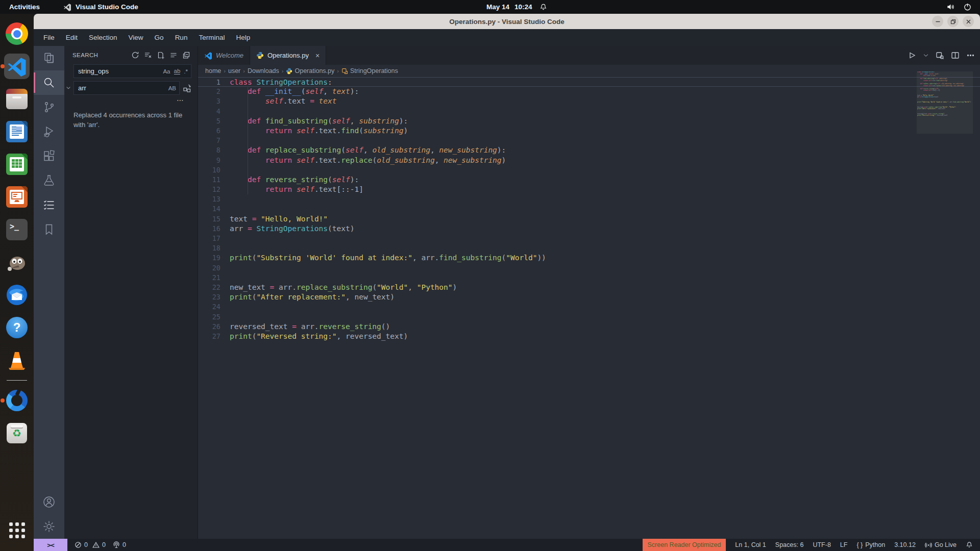 This screenshot has width=980, height=551. What do you see at coordinates (589, 199) in the screenshot?
I see `code-line: 13` at bounding box center [589, 199].